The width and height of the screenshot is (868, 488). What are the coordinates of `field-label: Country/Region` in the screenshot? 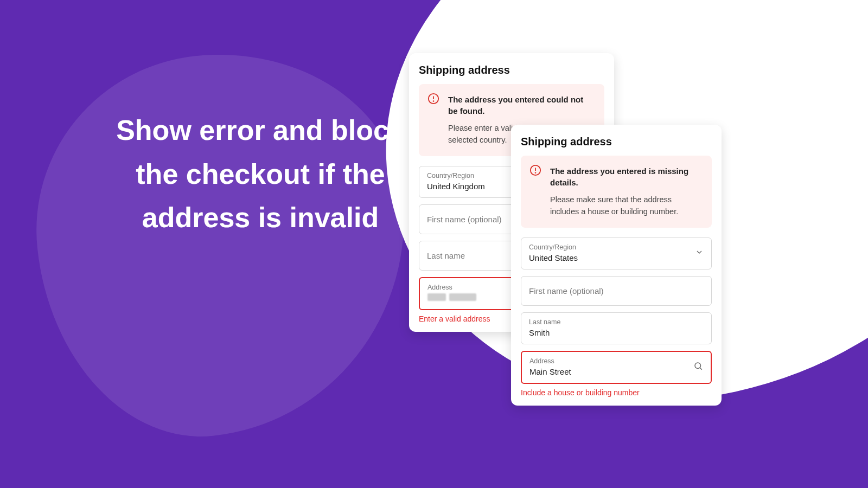 It's located at (616, 247).